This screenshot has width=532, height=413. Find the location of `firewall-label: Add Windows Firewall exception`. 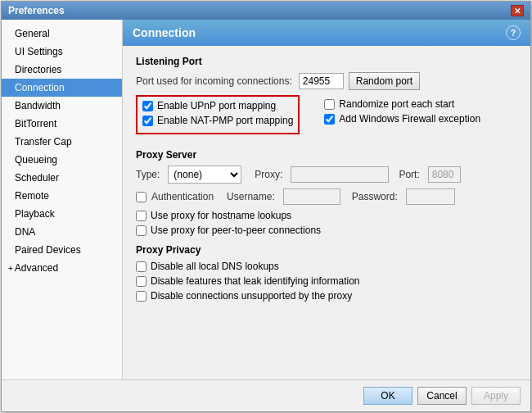

firewall-label: Add Windows Firewall exception is located at coordinates (409, 119).